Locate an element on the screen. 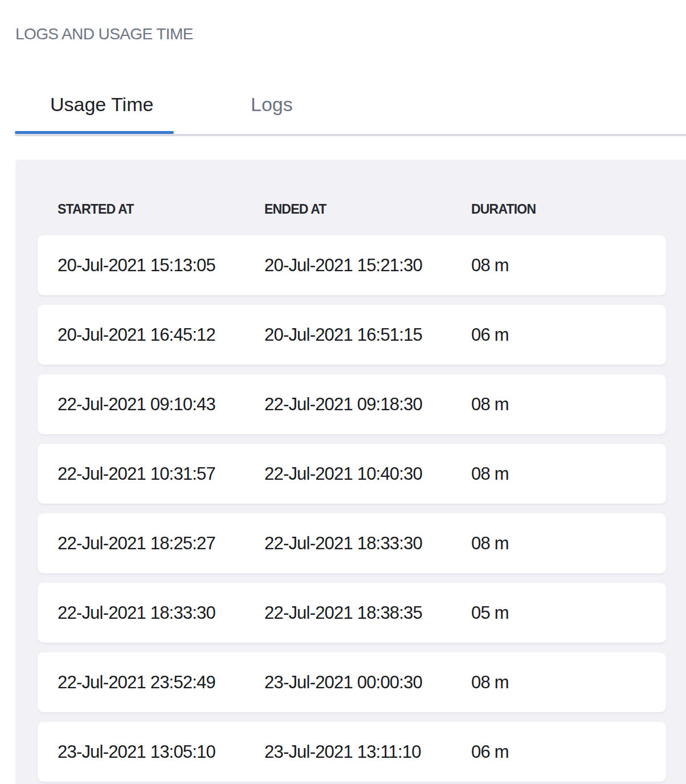  tab-logs-label: Logs is located at coordinates (272, 104).